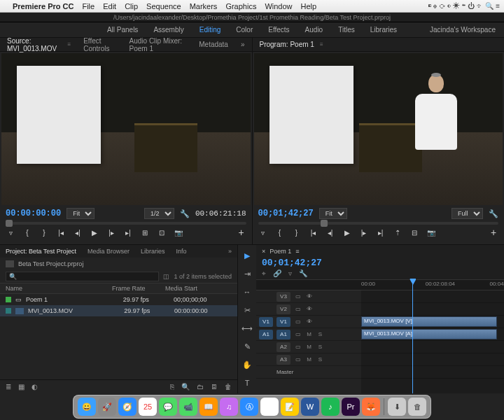 This screenshot has width=504, height=420. Describe the element at coordinates (188, 407) in the screenshot. I see `dock-app-facetime: 📹` at that location.